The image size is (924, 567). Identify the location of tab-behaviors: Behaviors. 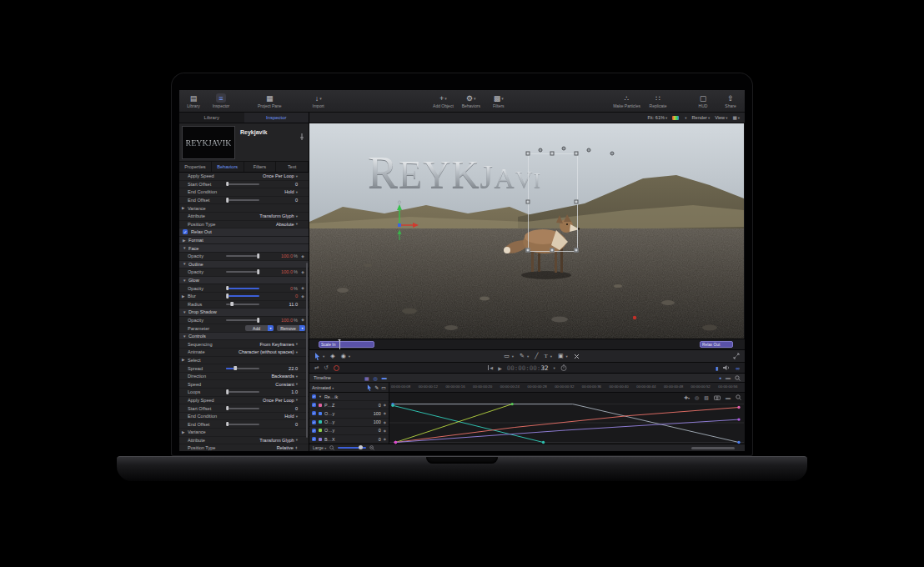
(228, 167).